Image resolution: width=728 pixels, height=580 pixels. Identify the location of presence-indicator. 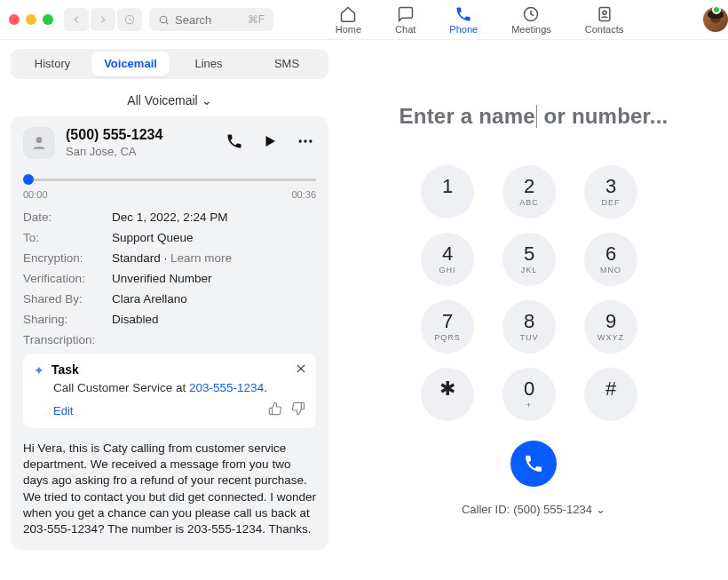
(716, 10).